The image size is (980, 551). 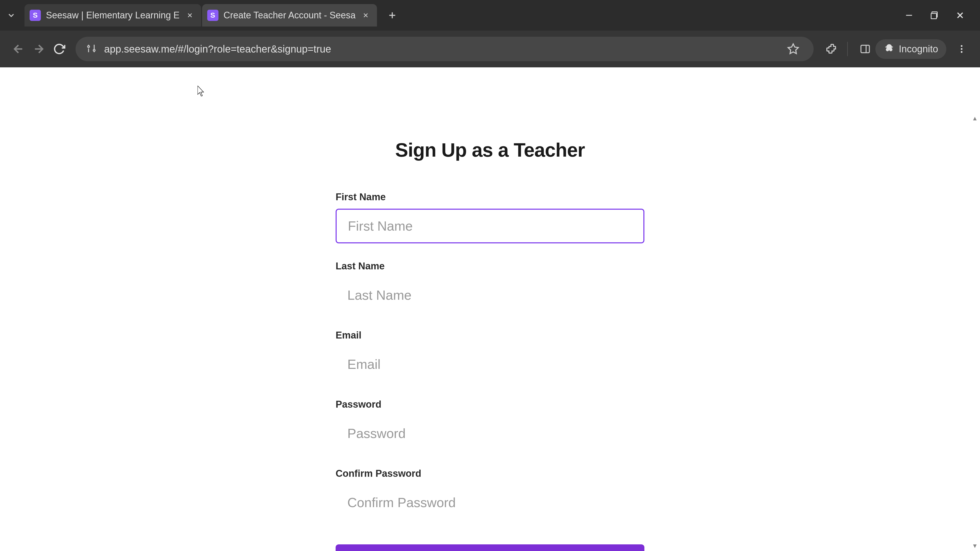 I want to click on tab-title: Seesaw | Elementary Learning E, so click(x=113, y=15).